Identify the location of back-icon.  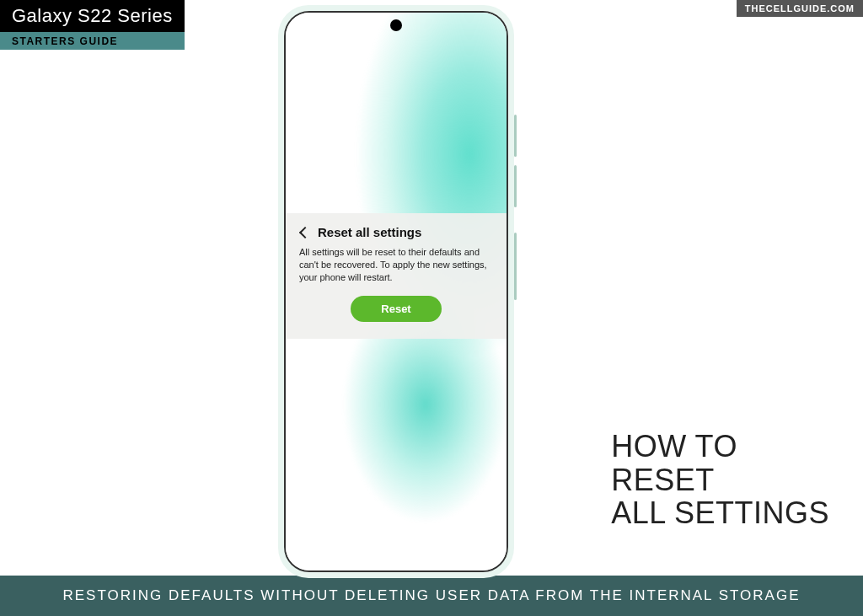
(305, 232).